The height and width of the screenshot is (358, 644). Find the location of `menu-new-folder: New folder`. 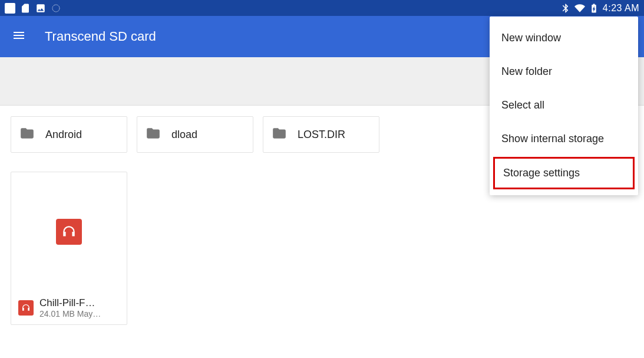

menu-new-folder: New folder is located at coordinates (564, 72).